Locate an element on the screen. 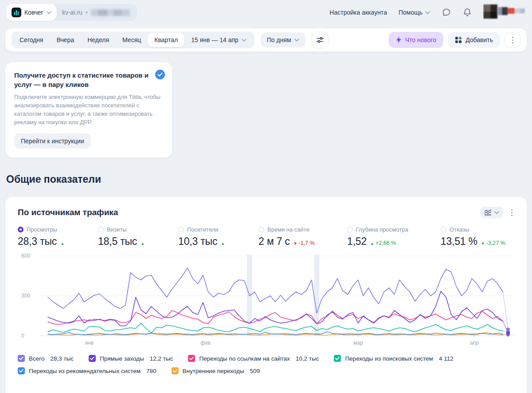 This screenshot has height=393, width=532. whats-new-button: Что нового is located at coordinates (416, 40).